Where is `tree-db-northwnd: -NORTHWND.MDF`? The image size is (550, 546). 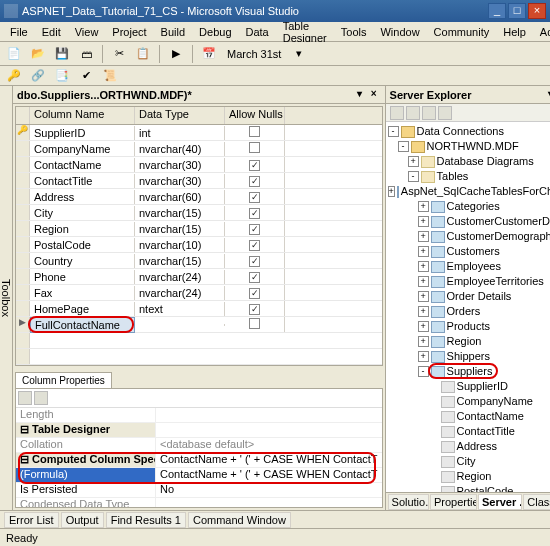 tree-db-northwnd: -NORTHWND.MDF is located at coordinates (469, 146).